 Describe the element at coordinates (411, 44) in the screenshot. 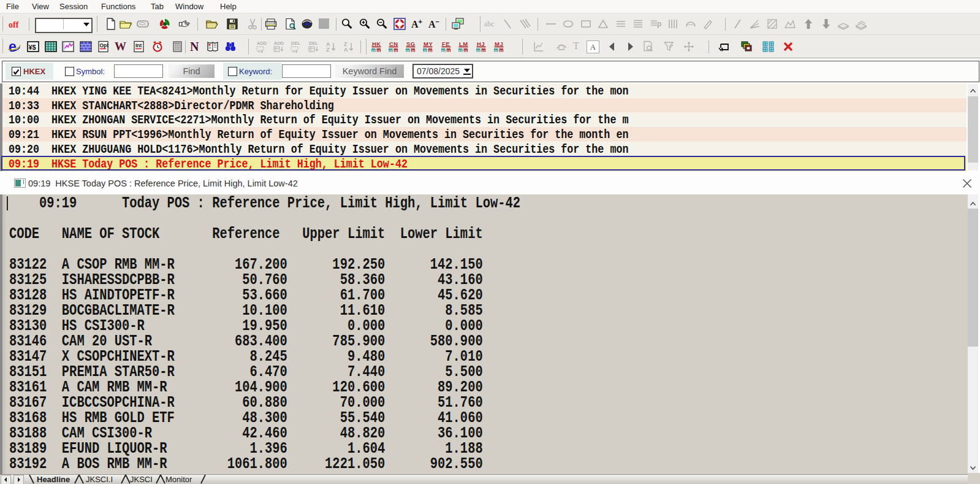

I see `svg-text: SG` at that location.